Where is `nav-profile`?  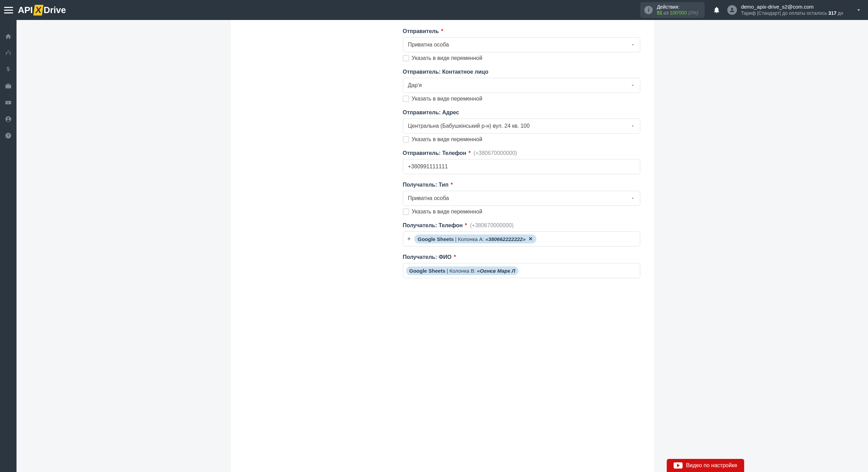
nav-profile is located at coordinates (8, 119).